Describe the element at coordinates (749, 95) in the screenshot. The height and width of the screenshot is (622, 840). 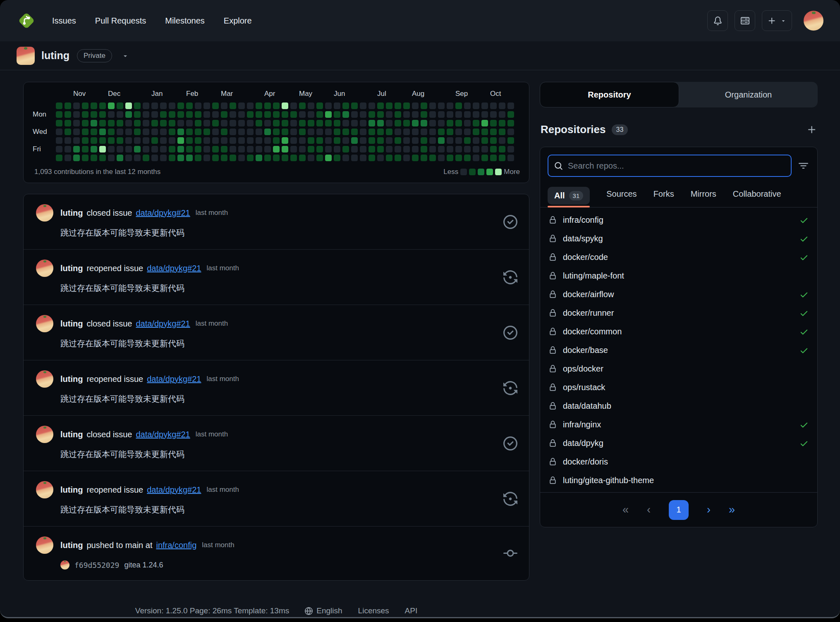
I see `tab-organization: Organization` at that location.